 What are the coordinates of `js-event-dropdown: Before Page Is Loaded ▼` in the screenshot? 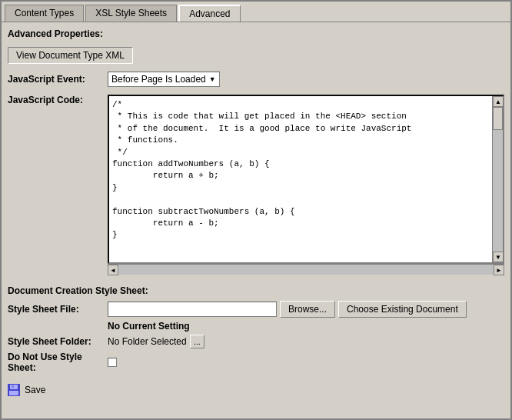 It's located at (164, 79).